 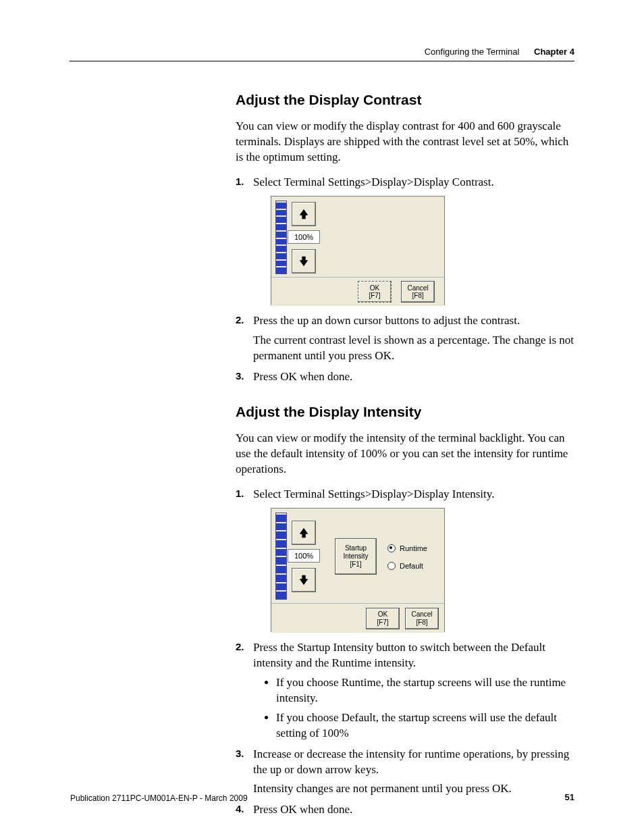 What do you see at coordinates (304, 214) in the screenshot?
I see `contrast-up-button` at bounding box center [304, 214].